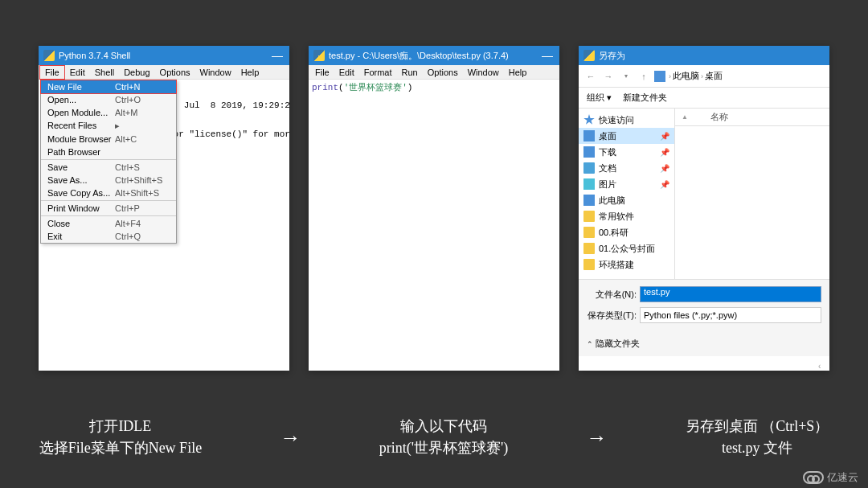 This screenshot has height=488, width=868. What do you see at coordinates (108, 236) in the screenshot?
I see `menu-exit: ExitCtrl+Q` at bounding box center [108, 236].